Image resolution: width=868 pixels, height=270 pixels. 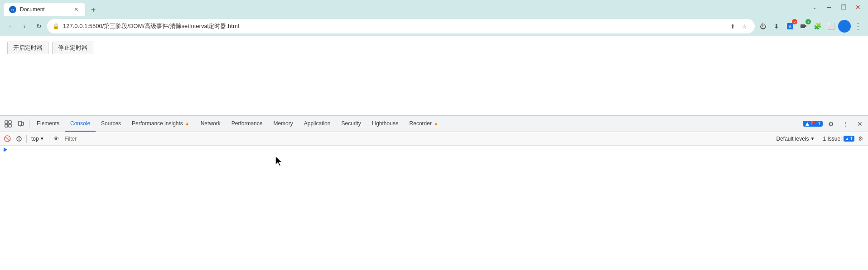 What do you see at coordinates (211, 124) in the screenshot?
I see `tab-network: Network` at bounding box center [211, 124].